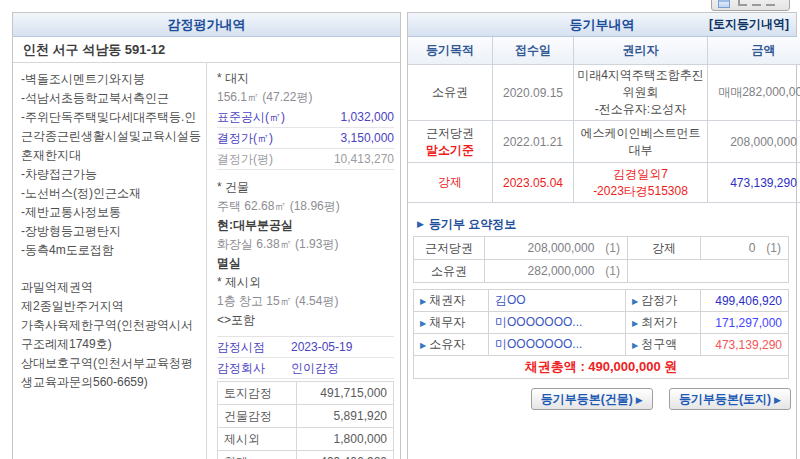  Describe the element at coordinates (450, 272) in the screenshot. I see `summary-label: 소유권` at that location.